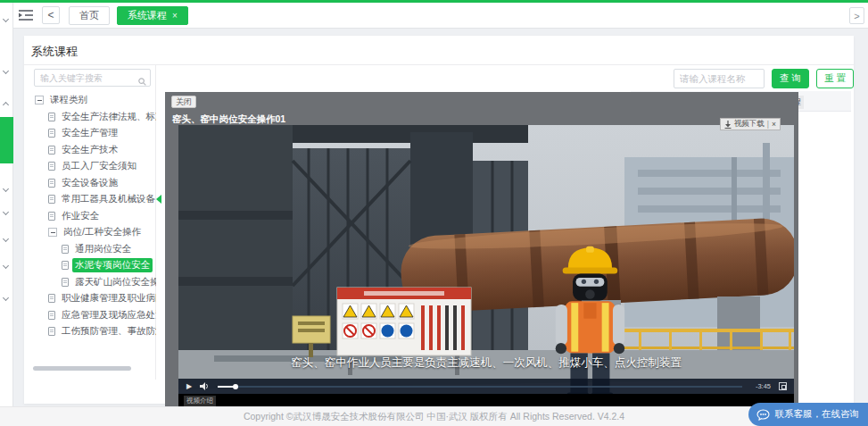 This screenshot has width=868, height=426. Describe the element at coordinates (93, 200) in the screenshot. I see `tree-item: 常用工器具及机械设备` at that location.